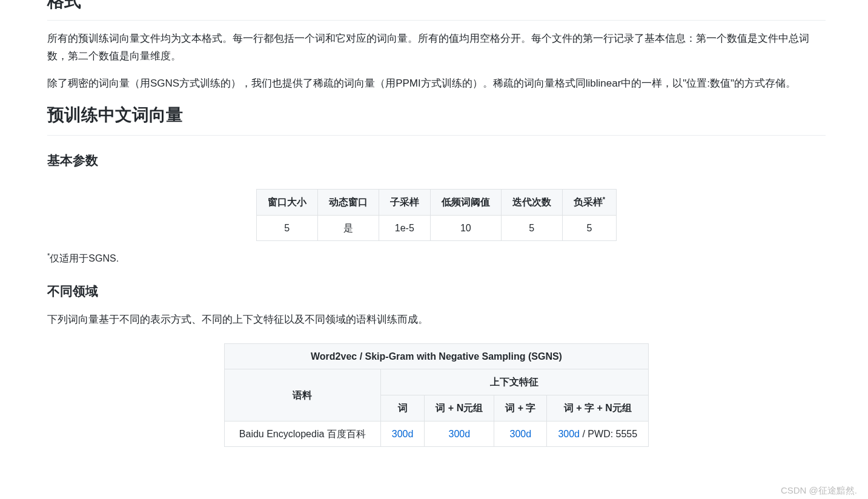 This screenshot has width=868, height=499. What do you see at coordinates (436, 202) in the screenshot?
I see `params-header-row: 窗口大小 动态窗口 子采样 低频词阈值 迭代次数 负采样*` at bounding box center [436, 202].